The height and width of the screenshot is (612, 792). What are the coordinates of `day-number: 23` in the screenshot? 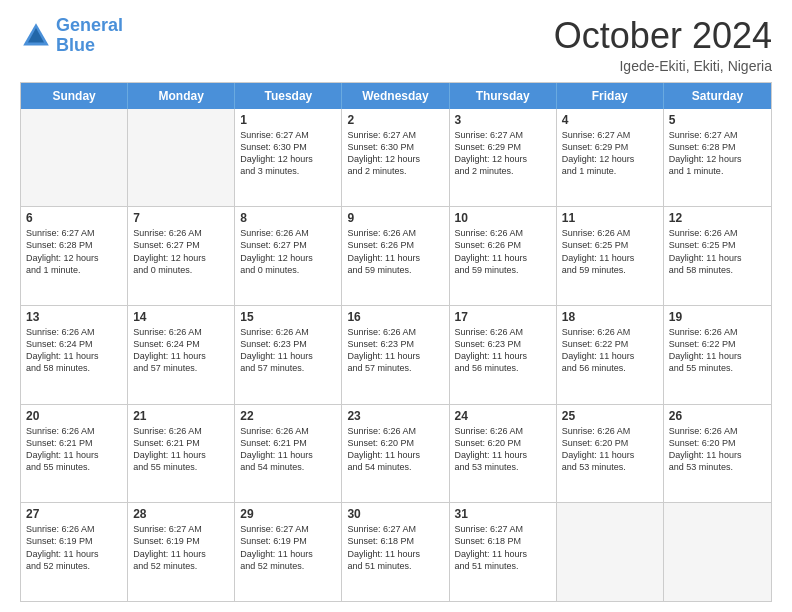 It's located at (395, 416).